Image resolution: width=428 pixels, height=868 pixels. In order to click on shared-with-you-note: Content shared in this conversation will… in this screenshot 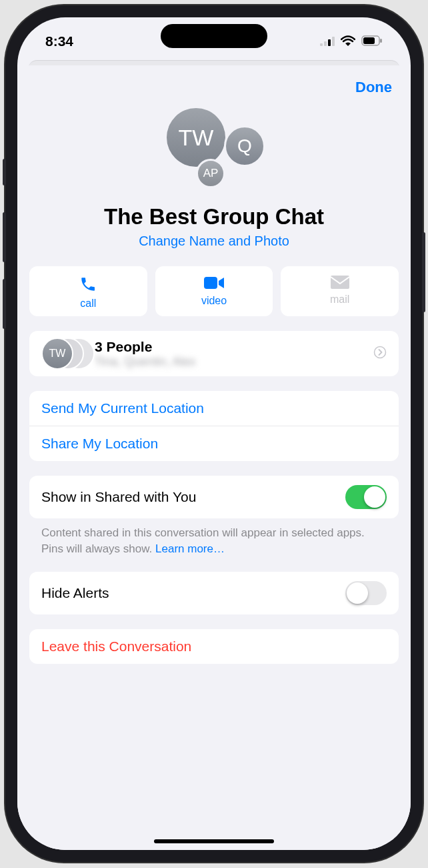, I will do `click(214, 538)`.